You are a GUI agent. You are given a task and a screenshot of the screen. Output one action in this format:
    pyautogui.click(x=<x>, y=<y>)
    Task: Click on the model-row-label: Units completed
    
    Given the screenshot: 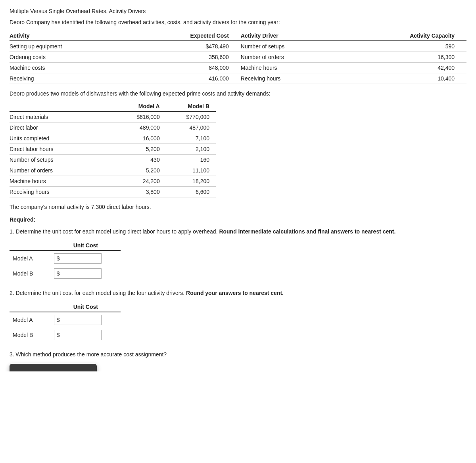 What is the action you would take?
    pyautogui.click(x=63, y=139)
    